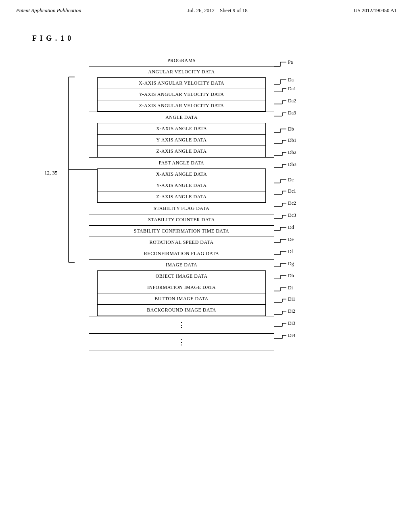 The height and width of the screenshot is (532, 413). I want to click on sub-group-angular-velocity: X-AXIS ANGULAR VELOCITY DATA Y-AXIS ANGU…, so click(181, 94).